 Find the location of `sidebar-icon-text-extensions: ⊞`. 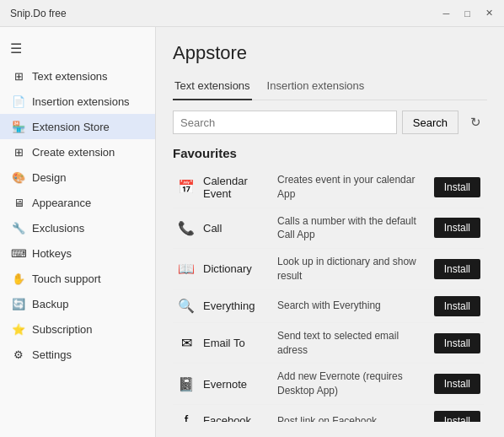

sidebar-icon-text-extensions: ⊞ is located at coordinates (19, 76).